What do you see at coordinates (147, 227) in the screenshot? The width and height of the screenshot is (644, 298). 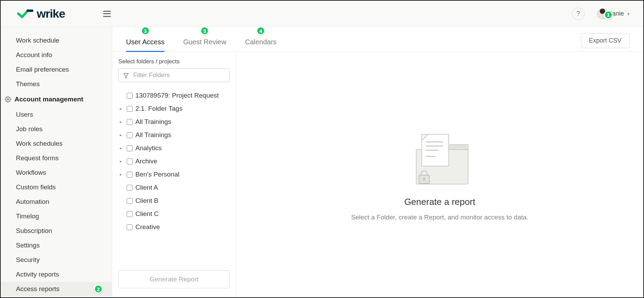 I see `folder-label: Creative` at bounding box center [147, 227].